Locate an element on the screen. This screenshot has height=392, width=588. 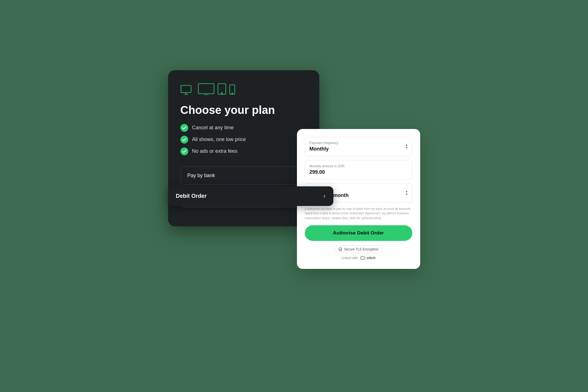
debit-order-label: Debit Order is located at coordinates (191, 196).